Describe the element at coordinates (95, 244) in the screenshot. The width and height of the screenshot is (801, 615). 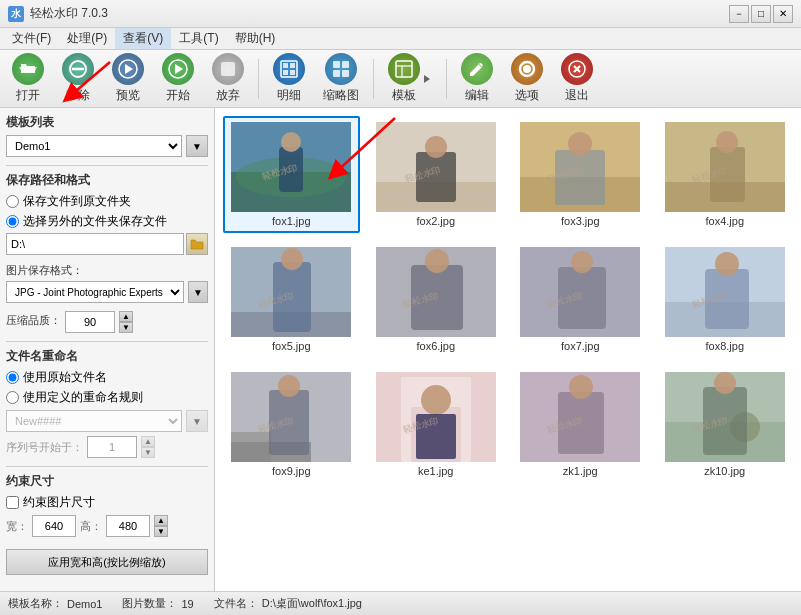
I see `path-input` at that location.